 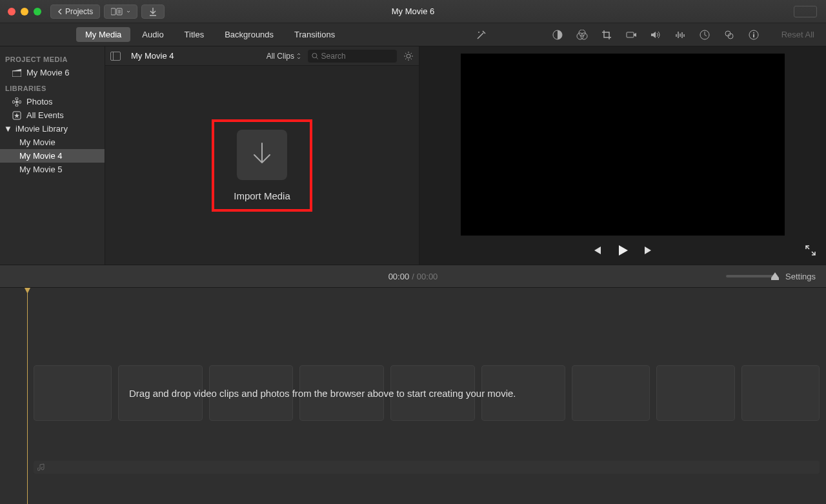 What do you see at coordinates (41, 467) in the screenshot?
I see `music-note-icon` at bounding box center [41, 467].